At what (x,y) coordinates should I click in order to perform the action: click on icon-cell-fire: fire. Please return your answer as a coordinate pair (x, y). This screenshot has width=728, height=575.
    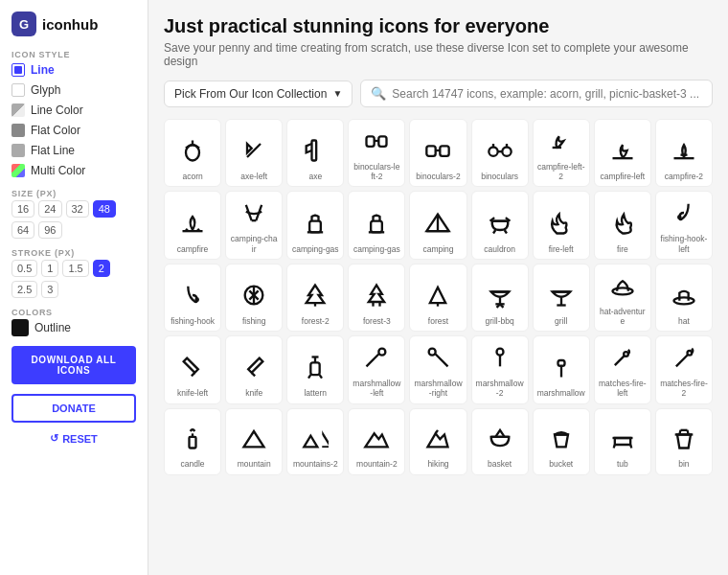
    Looking at the image, I should click on (623, 224).